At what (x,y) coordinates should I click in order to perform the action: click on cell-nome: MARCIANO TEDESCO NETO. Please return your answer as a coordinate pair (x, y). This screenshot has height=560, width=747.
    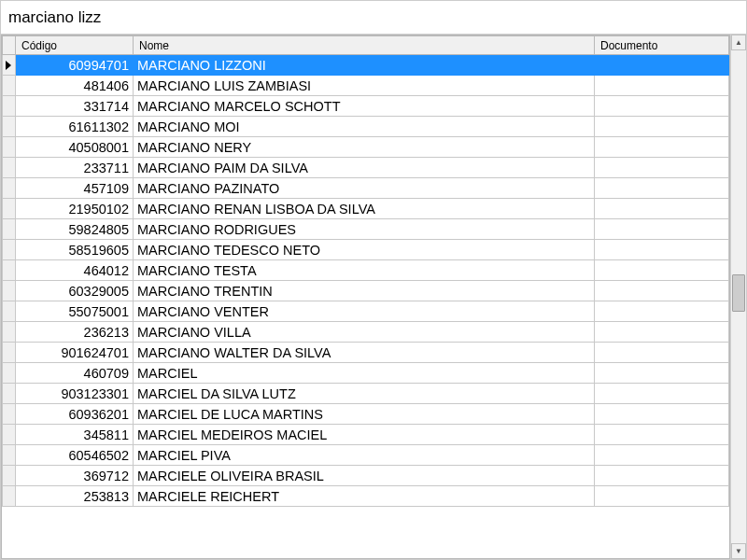
    Looking at the image, I should click on (364, 250).